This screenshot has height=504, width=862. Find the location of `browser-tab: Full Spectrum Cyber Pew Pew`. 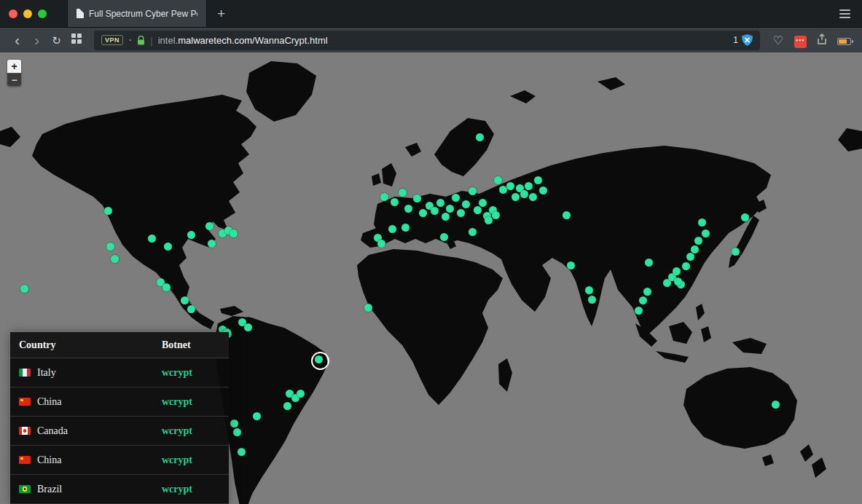

browser-tab: Full Spectrum Cyber Pew Pew is located at coordinates (137, 13).